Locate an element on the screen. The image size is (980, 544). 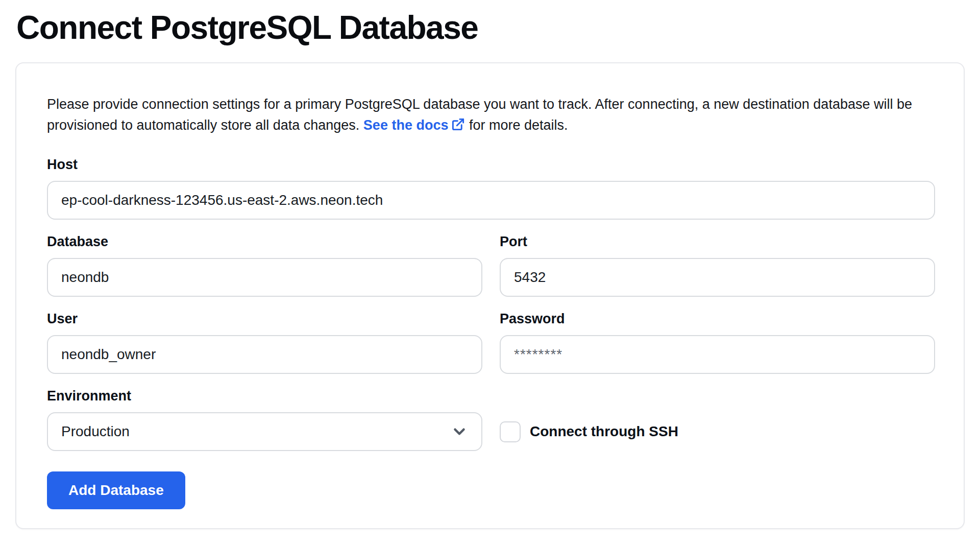
environment-select: Production is located at coordinates (264, 432).